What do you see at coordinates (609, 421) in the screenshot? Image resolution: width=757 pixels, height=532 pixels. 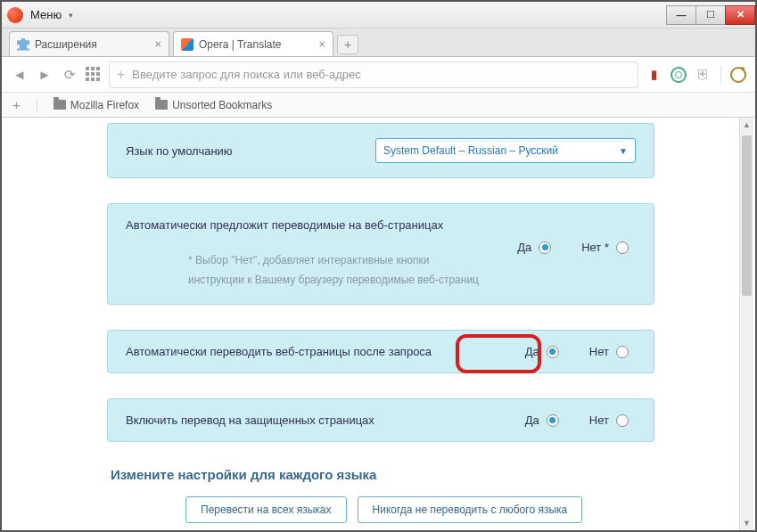 I see `secure-pages-no: Нет` at bounding box center [609, 421].